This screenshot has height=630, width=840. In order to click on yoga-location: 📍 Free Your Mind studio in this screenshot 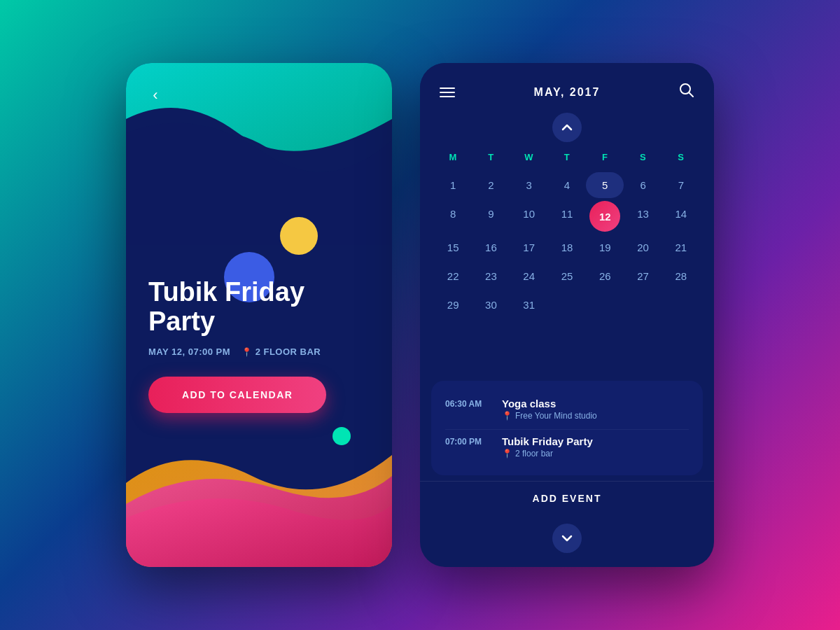, I will do `click(595, 416)`.